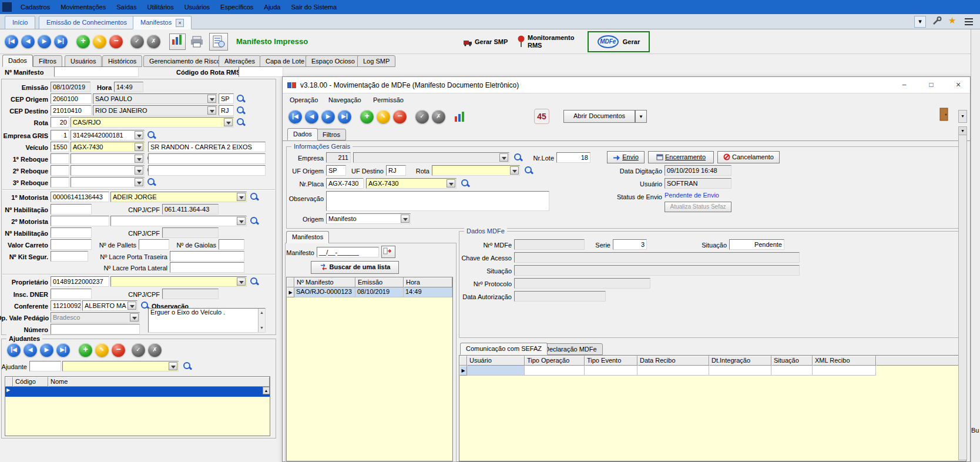  What do you see at coordinates (376, 61) in the screenshot?
I see `tab-log-smp: Log SMP` at bounding box center [376, 61].